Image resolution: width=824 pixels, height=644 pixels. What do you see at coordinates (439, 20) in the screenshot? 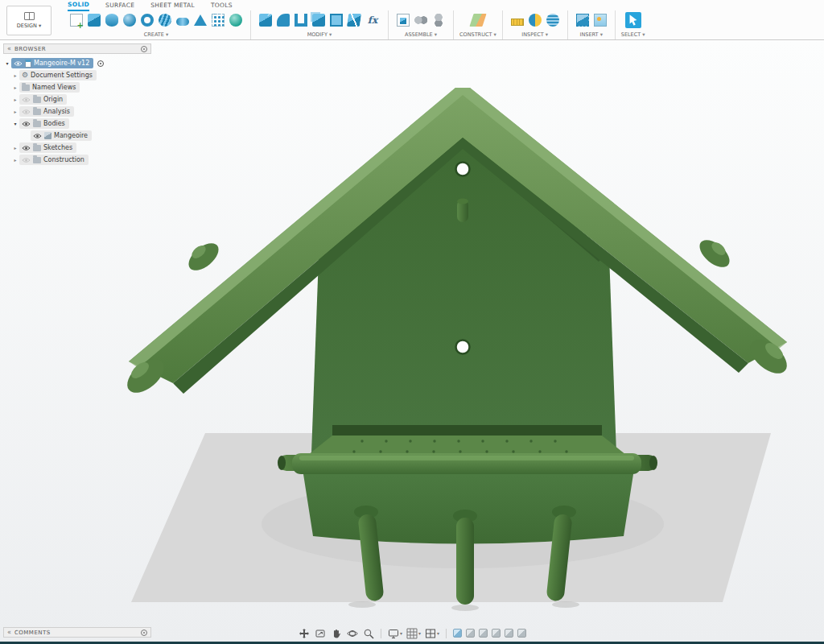
I see `as-built-joint-icon` at bounding box center [439, 20].